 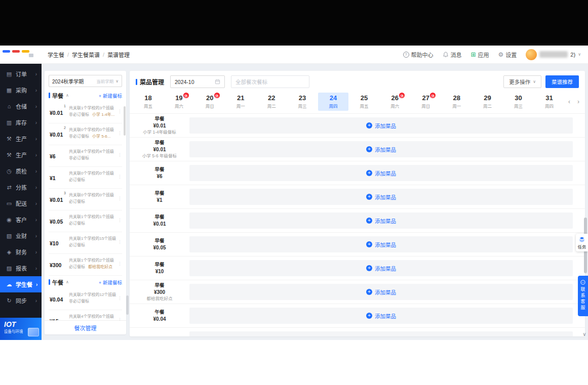 I want to click on menu-row-label: 早餐 ¥0.01 小学 1-4年级餐标, so click(x=160, y=125).